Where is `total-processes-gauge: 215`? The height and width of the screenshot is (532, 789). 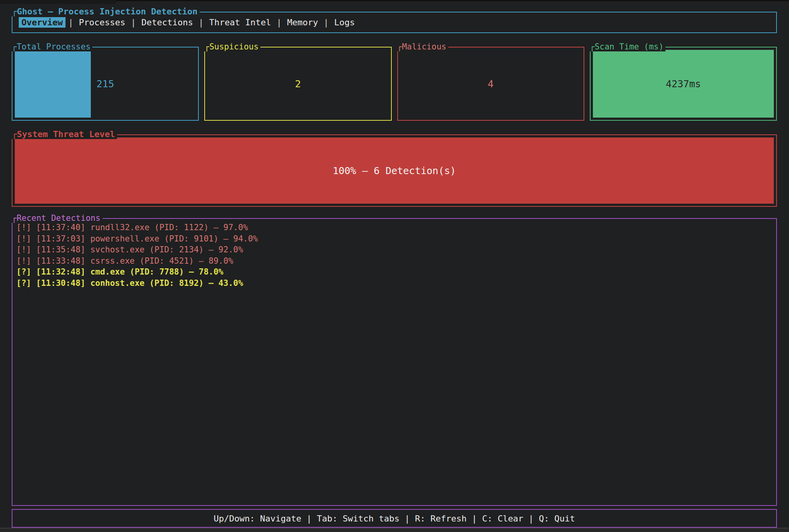 total-processes-gauge: 215 is located at coordinates (105, 84).